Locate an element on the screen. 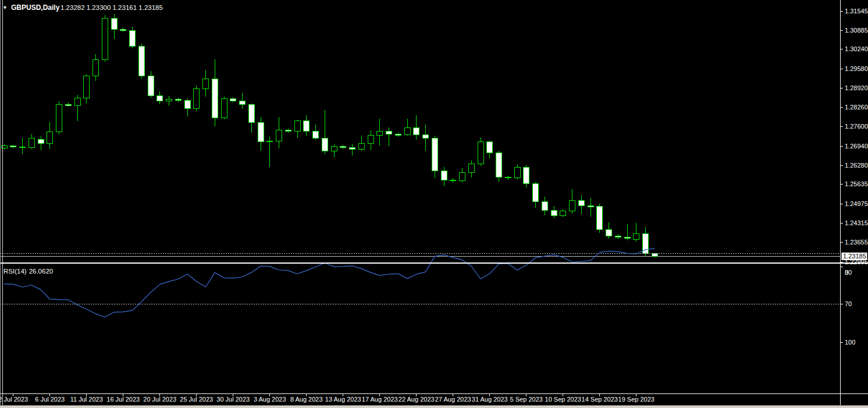  time-axis is located at coordinates (421, 399).